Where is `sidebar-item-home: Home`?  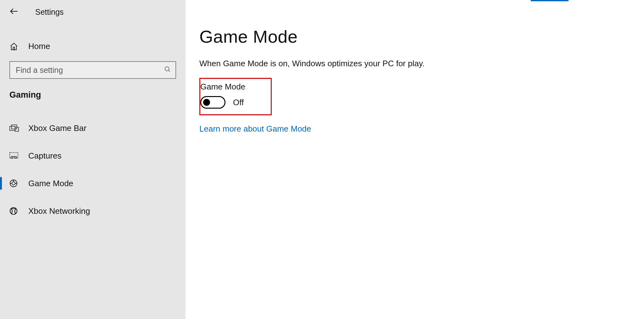
sidebar-item-home: Home is located at coordinates (93, 46).